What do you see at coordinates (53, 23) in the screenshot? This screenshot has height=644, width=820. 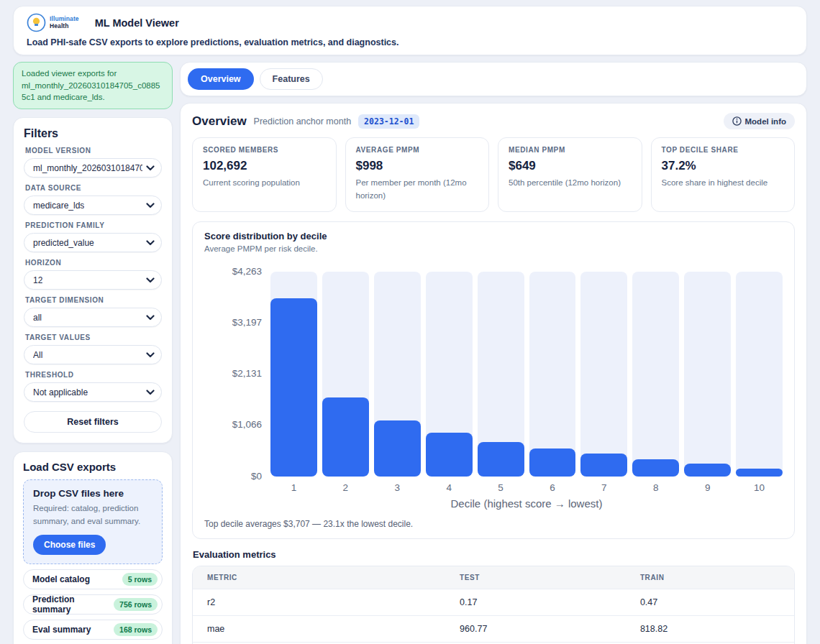 I see `brand-logo: Illuminate Health` at bounding box center [53, 23].